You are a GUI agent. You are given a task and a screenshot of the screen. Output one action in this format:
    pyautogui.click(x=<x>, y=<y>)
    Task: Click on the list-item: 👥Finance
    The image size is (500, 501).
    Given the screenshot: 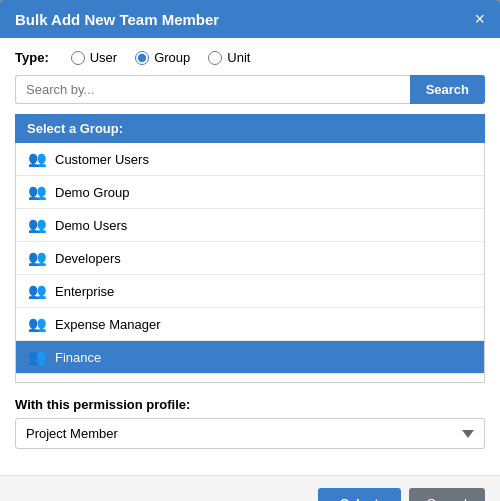 What is the action you would take?
    pyautogui.click(x=250, y=358)
    